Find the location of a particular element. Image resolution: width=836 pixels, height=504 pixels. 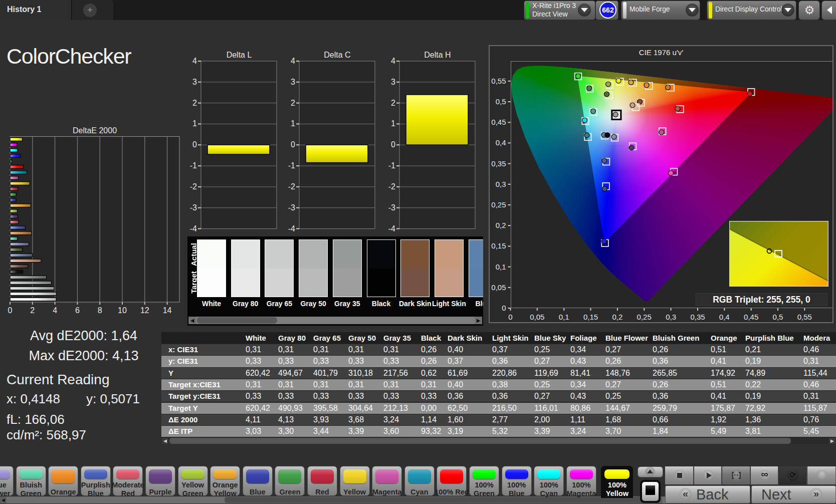

svg-text: 6 is located at coordinates (77, 311).